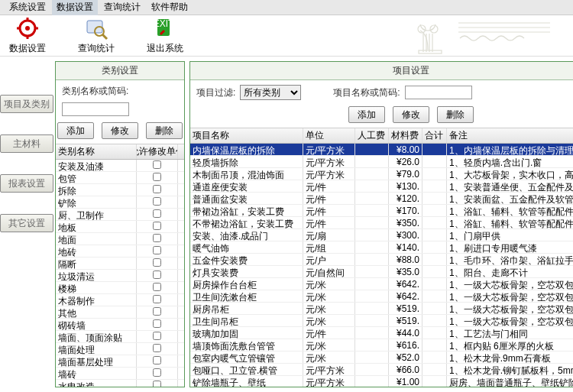 Image resolution: width=573 pixels, height=392 pixels. I want to click on category-row: 厨、卫制作, so click(120, 215).